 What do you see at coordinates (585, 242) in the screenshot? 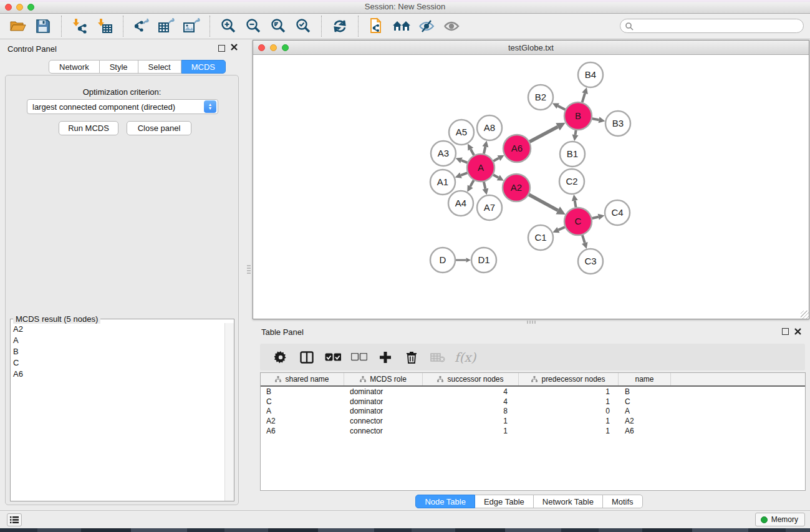
I see `edge-C-C3` at bounding box center [585, 242].